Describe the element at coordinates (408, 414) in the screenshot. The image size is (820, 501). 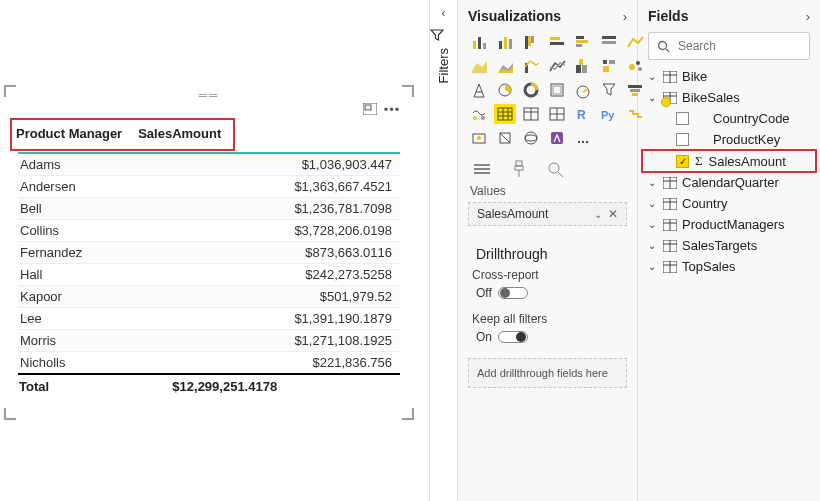
I see `resize-handle-br` at that location.